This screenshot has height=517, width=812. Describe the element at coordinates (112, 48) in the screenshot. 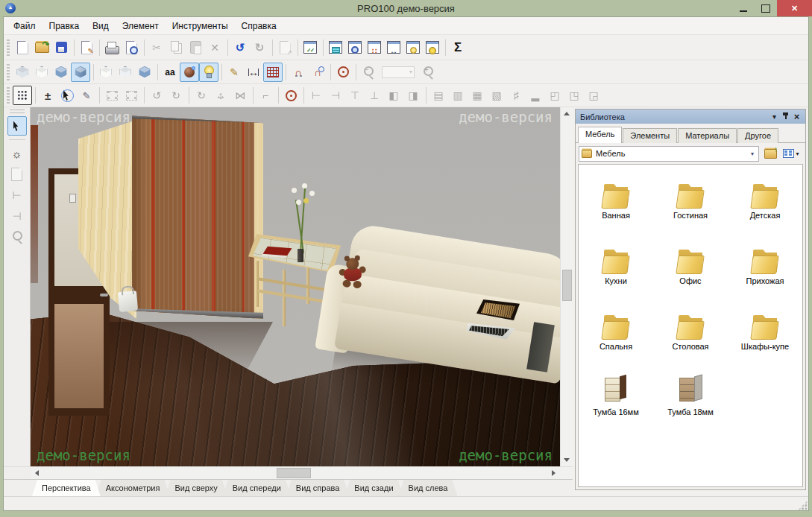

I see `print` at that location.